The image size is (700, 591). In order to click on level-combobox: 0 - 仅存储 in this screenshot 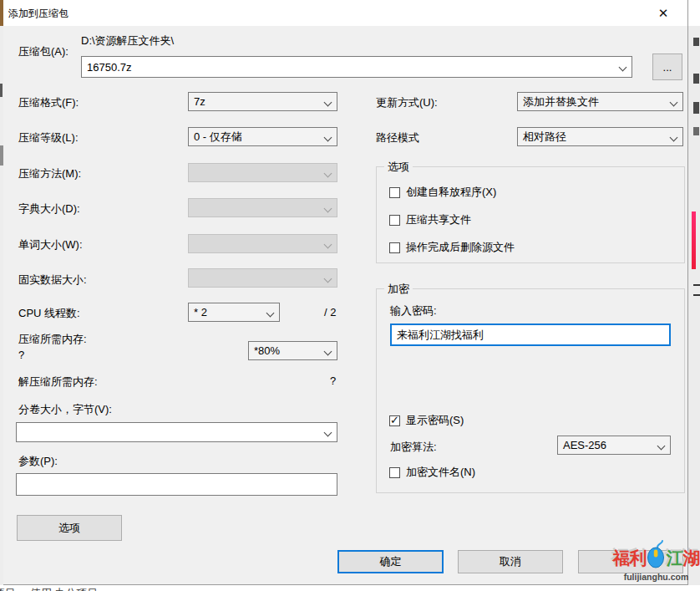, I will do `click(262, 137)`.